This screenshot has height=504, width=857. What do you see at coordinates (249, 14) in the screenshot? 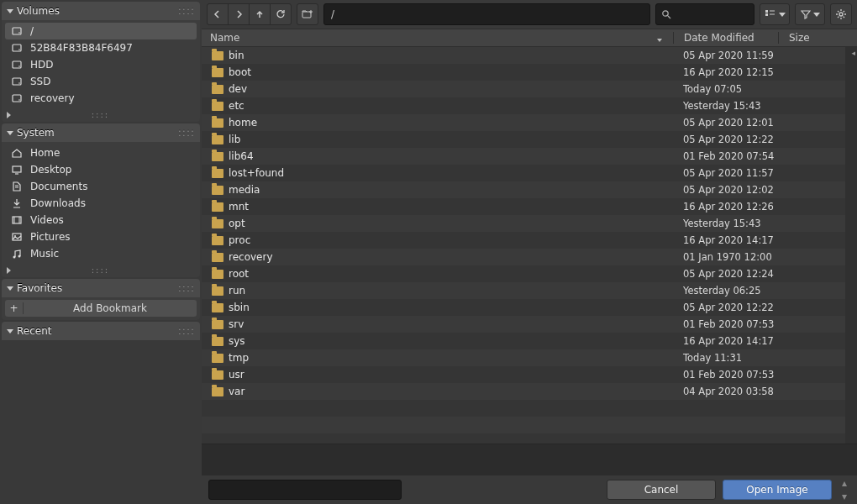
I see `nav-group` at bounding box center [249, 14].